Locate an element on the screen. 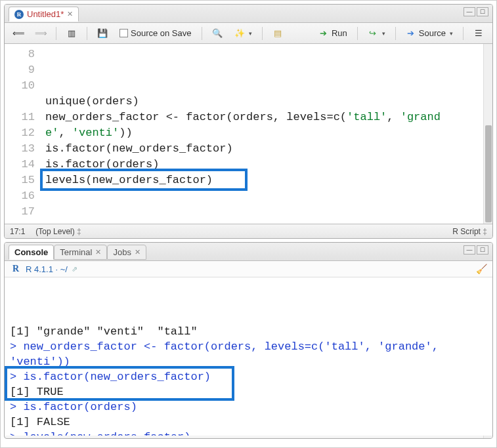  compile-report-button: ▤ is located at coordinates (278, 33).